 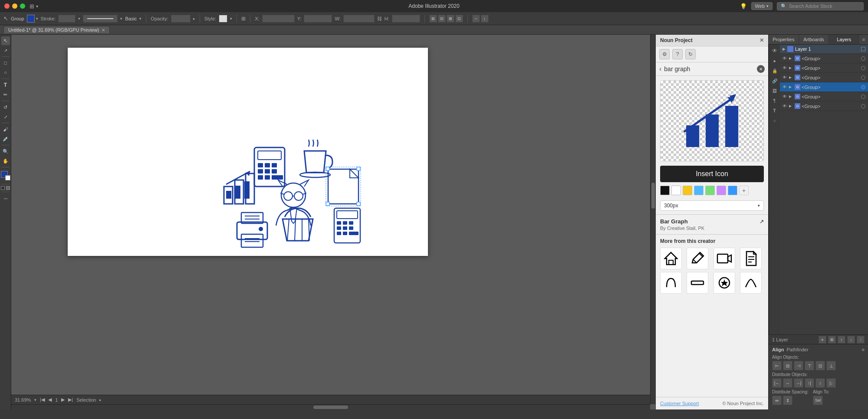 I want to click on bar-chart-group, so click(x=239, y=187).